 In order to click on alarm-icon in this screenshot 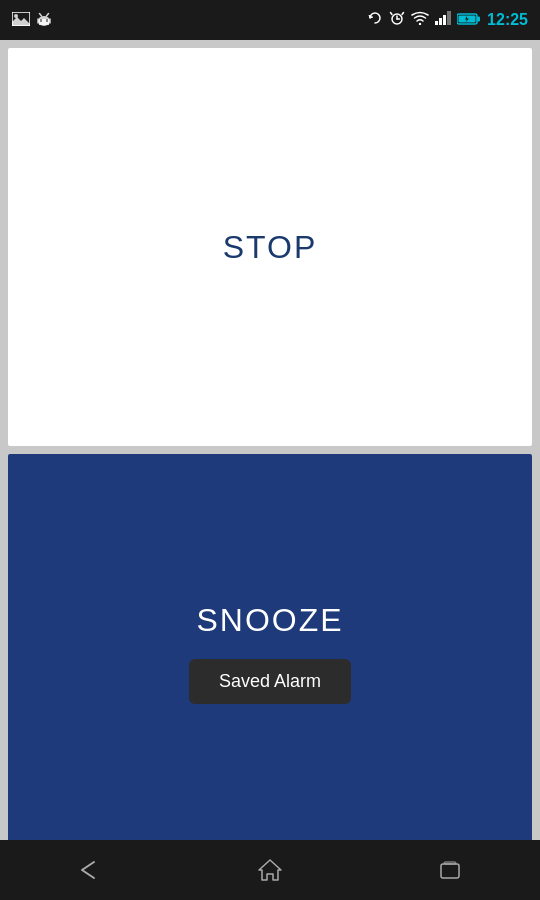, I will do `click(397, 20)`.